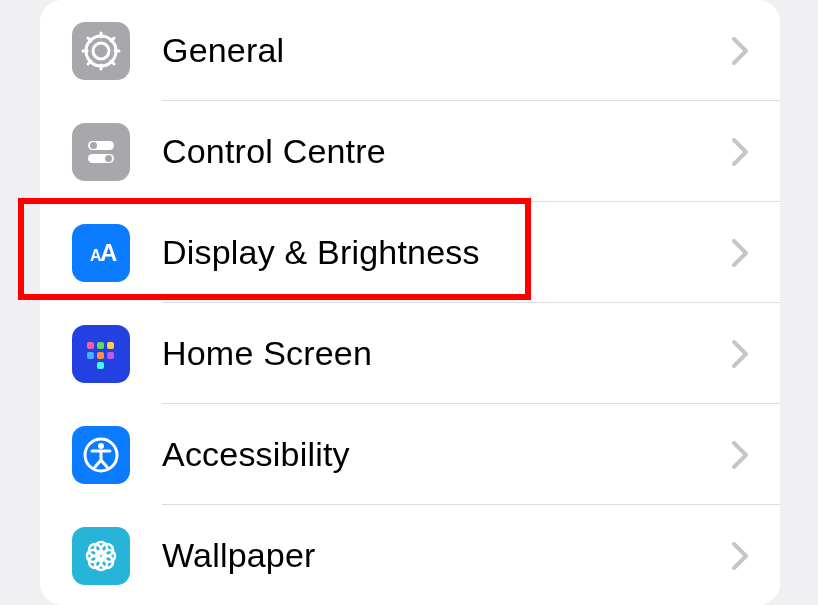 This screenshot has width=818, height=605. I want to click on display-brightness-icon: A A, so click(101, 253).